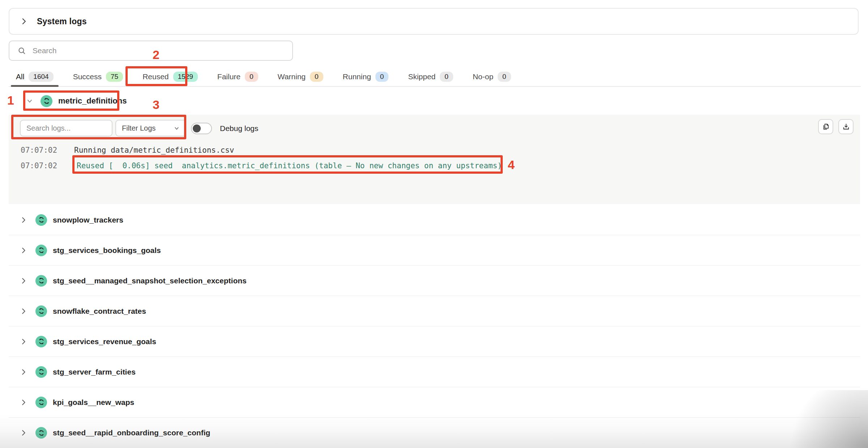 The width and height of the screenshot is (868, 448). Describe the element at coordinates (366, 77) in the screenshot. I see `tab-running: Running 0` at that location.